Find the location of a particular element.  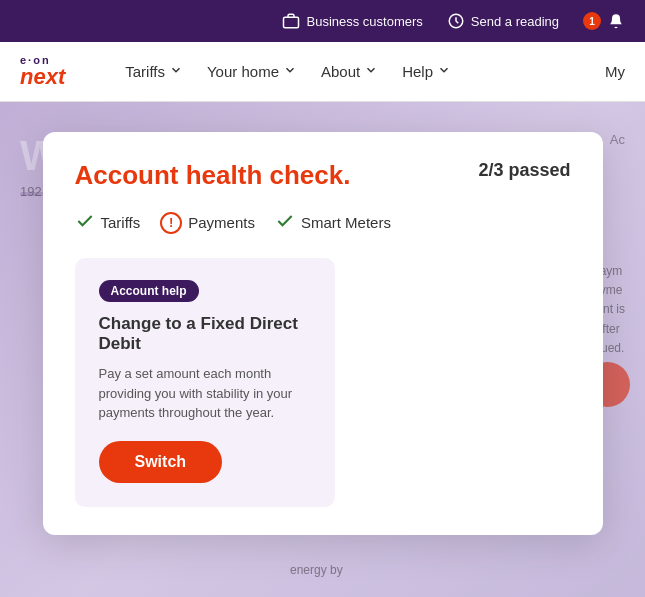

nav-about: About is located at coordinates (350, 72).